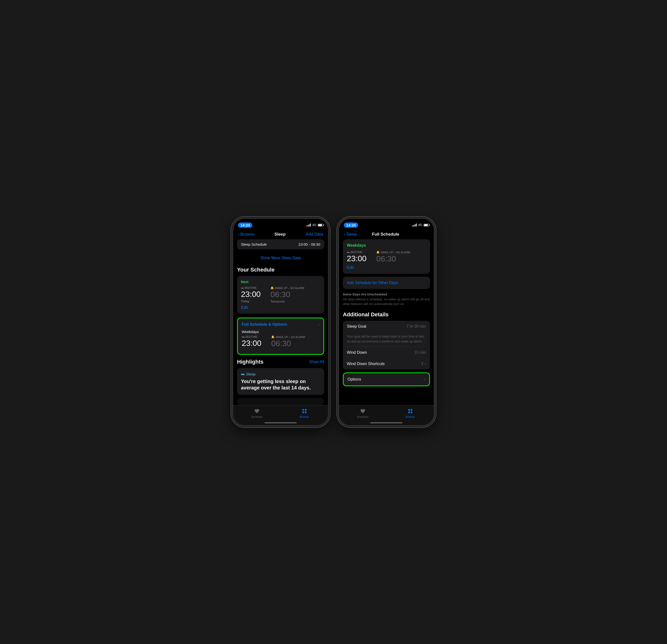 This screenshot has width=667, height=644. Describe the element at coordinates (251, 295) in the screenshot. I see `bedtime-col-1: 🛏 BEDTIME 23:00 Today` at that location.